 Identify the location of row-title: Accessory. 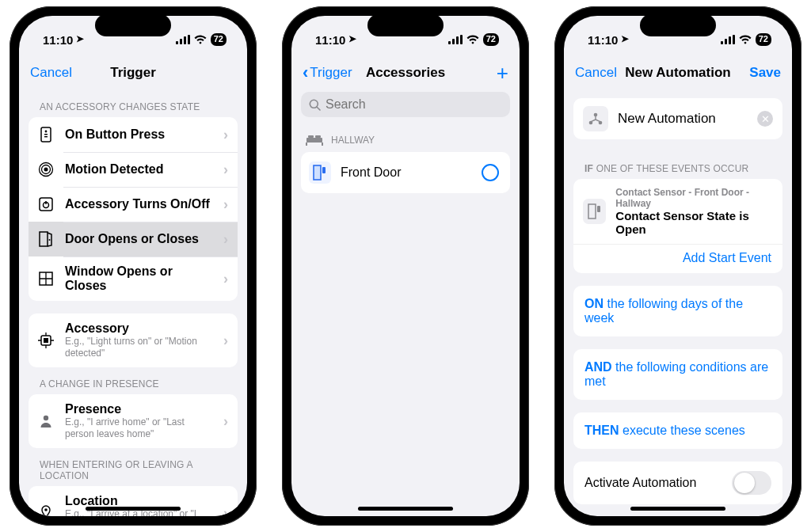
(139, 329).